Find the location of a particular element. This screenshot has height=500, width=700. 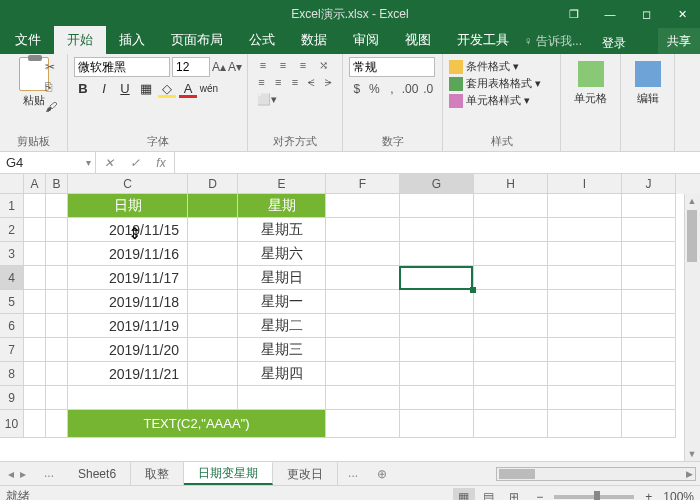

horizontal-scrollbar: ◀ ▶ is located at coordinates (596, 474).